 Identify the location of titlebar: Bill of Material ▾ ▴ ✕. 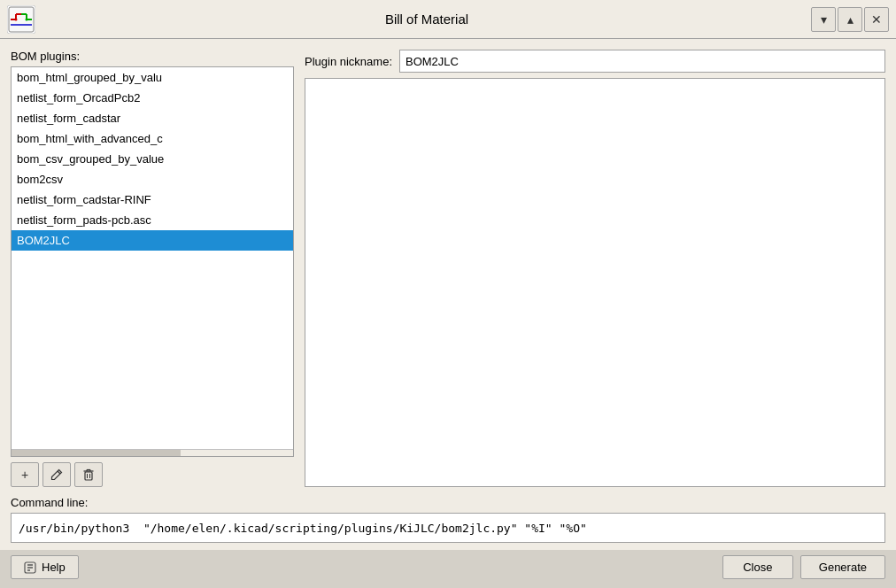
(448, 19).